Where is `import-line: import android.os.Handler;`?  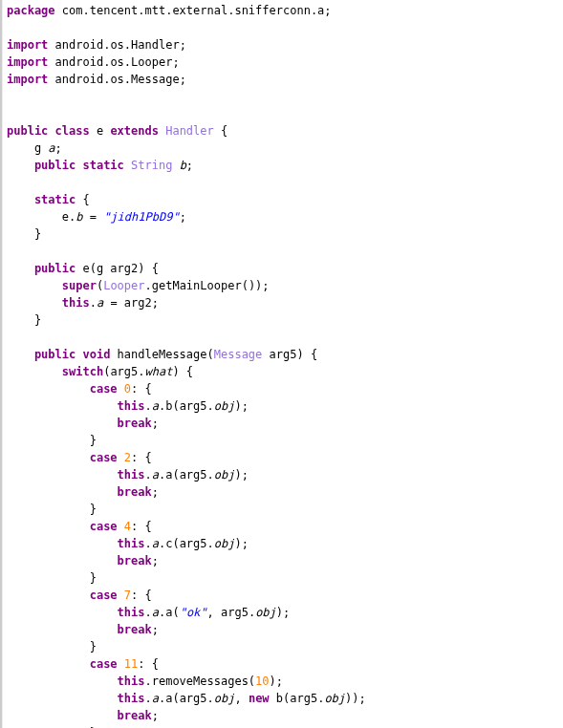
import-line: import android.os.Handler; is located at coordinates (97, 45).